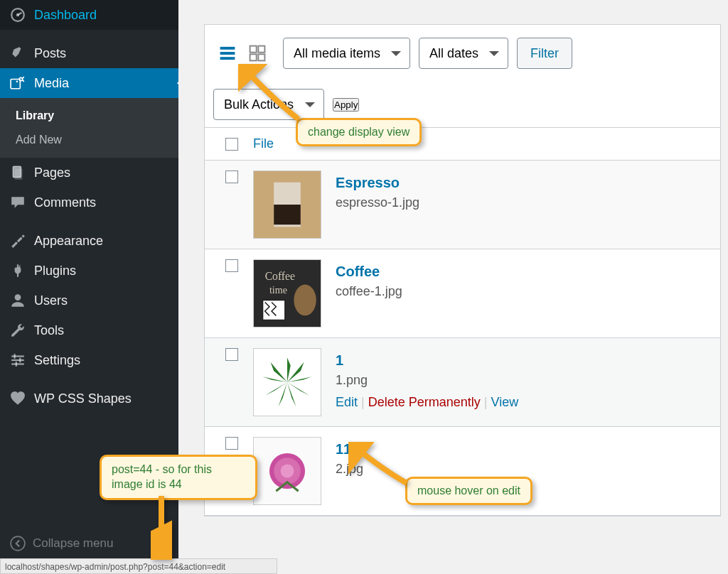 This screenshot has width=728, height=574. Describe the element at coordinates (90, 173) in the screenshot. I see `nav-pages: Pages` at that location.